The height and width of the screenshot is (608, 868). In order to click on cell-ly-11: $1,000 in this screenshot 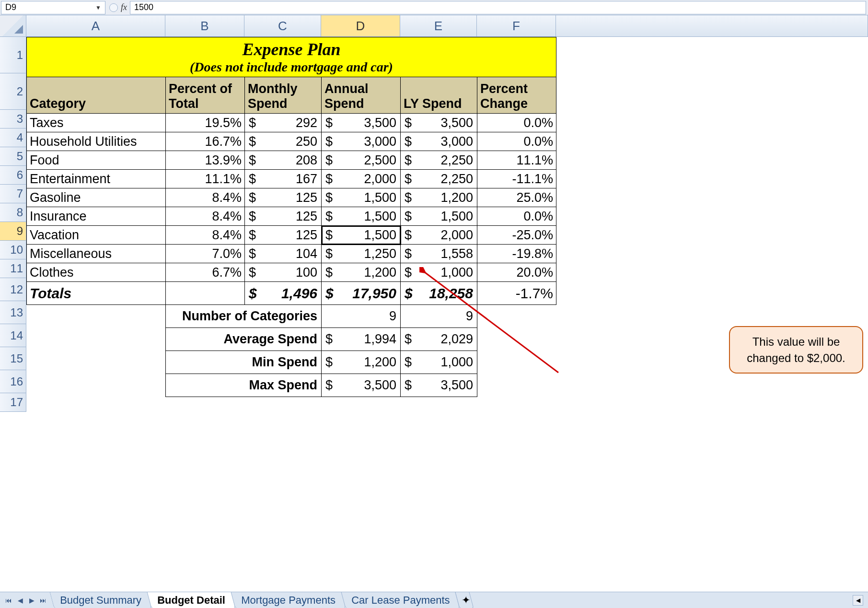, I will do `click(439, 272)`.